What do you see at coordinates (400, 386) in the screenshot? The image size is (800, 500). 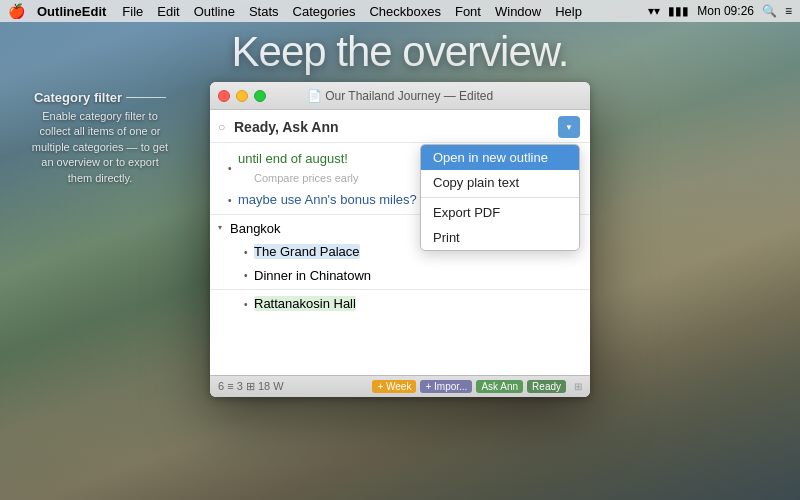 I see `window-statusbar: 6 ≡ 3 ⊞ 18 W + Week + Impor... Ask Ann R…` at bounding box center [400, 386].